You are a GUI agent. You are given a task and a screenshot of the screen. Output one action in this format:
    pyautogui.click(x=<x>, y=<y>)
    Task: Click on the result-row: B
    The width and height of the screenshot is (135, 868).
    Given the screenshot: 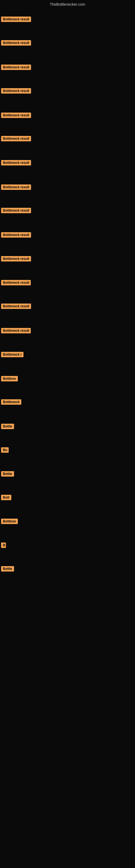 What is the action you would take?
    pyautogui.click(x=3, y=546)
    